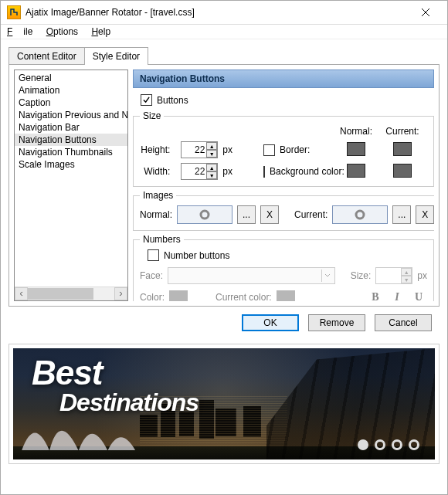  What do you see at coordinates (158, 195) in the screenshot?
I see `group-images-legend: Images` at bounding box center [158, 195].